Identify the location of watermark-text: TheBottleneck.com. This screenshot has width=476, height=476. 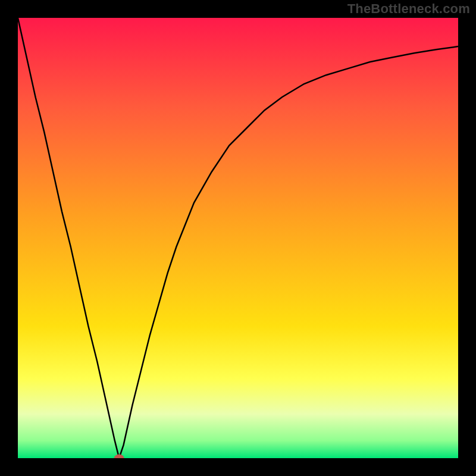
(409, 9).